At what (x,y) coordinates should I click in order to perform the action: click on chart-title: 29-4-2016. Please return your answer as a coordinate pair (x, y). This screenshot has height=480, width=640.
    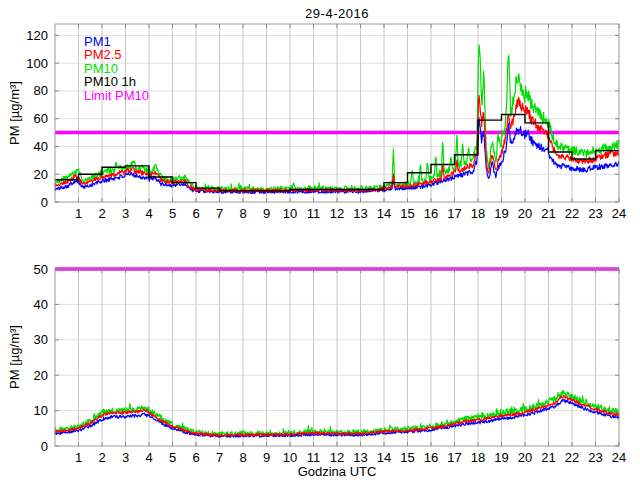
    Looking at the image, I should click on (337, 14).